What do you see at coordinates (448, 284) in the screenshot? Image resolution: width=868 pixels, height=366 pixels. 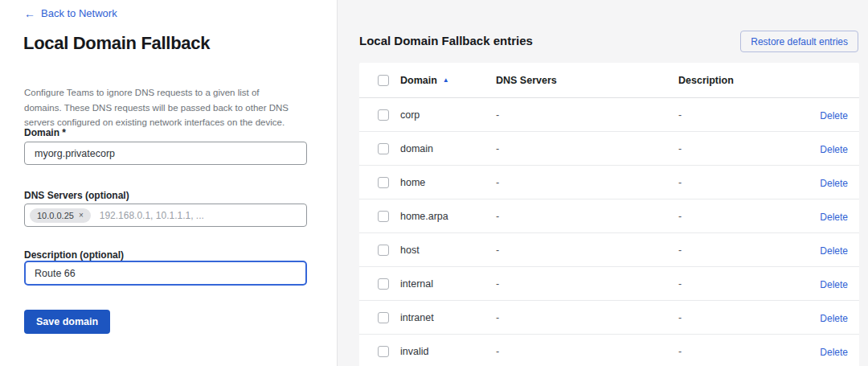 I see `row-domain: internal` at bounding box center [448, 284].